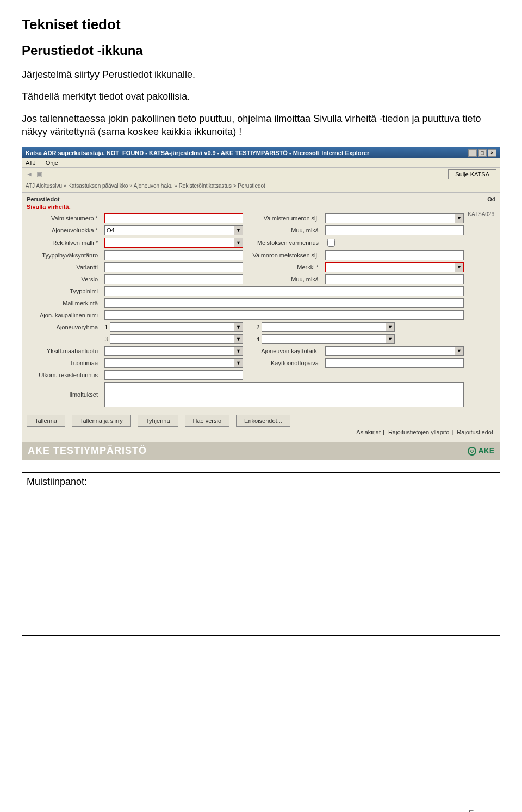  I want to click on back-icon: ◄, so click(29, 174).